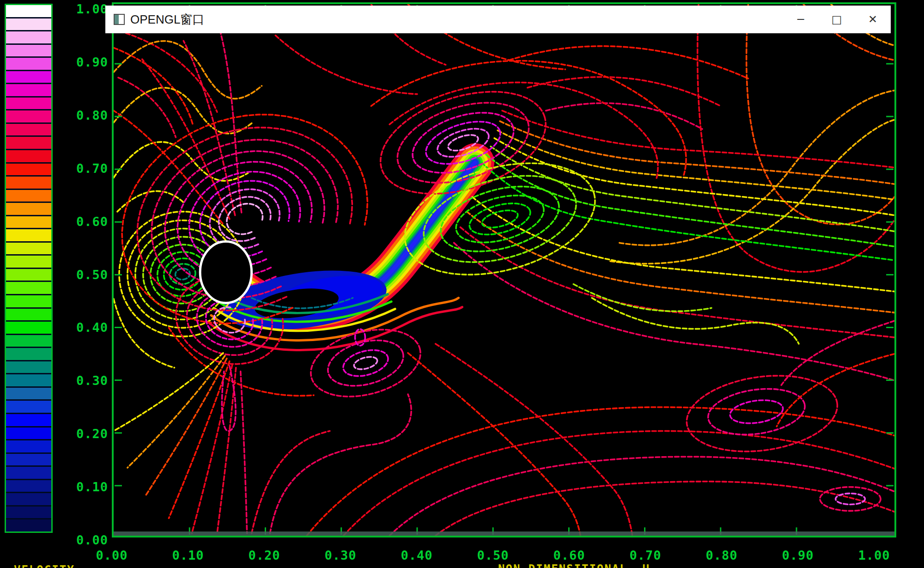  What do you see at coordinates (873, 19) in the screenshot?
I see `close-button: ✕` at bounding box center [873, 19].